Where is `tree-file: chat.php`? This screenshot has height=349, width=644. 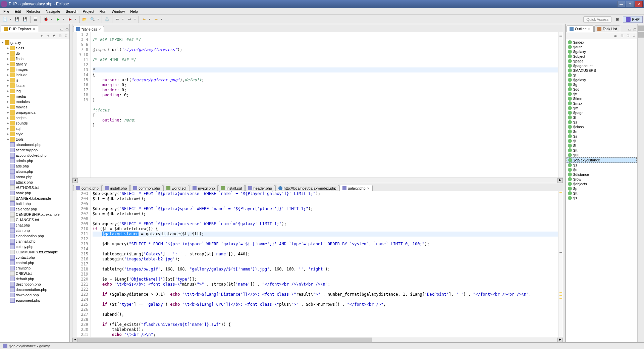 tree-file: chat.php is located at coordinates (35, 225).